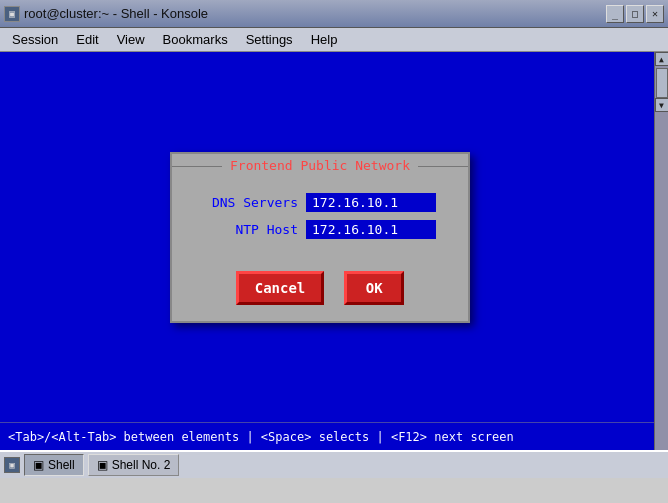 This screenshot has width=668, height=503. What do you see at coordinates (12, 14) in the screenshot?
I see `app-icon: ▣` at bounding box center [12, 14].